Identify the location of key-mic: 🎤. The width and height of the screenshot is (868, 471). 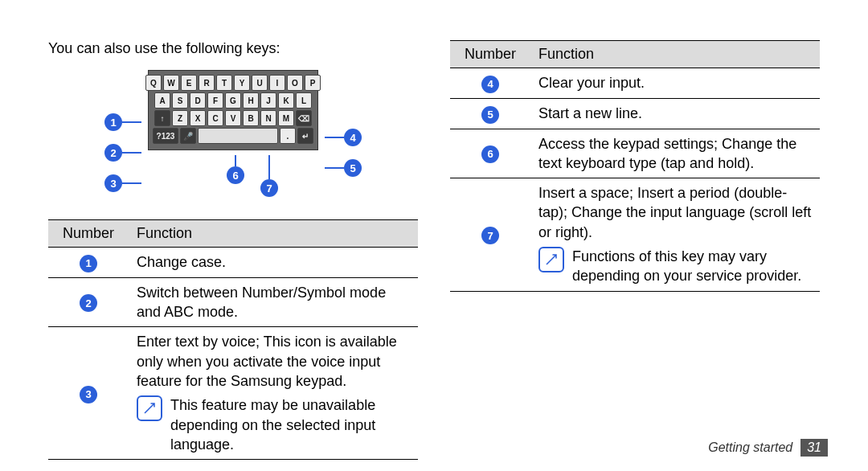
(188, 136).